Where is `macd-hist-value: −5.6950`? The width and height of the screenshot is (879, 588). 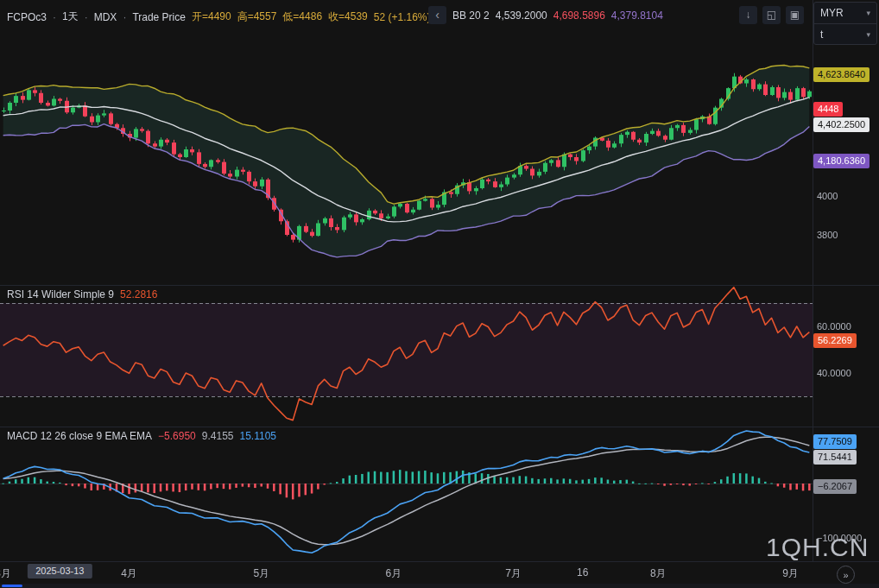 macd-hist-value: −5.6950 is located at coordinates (177, 436).